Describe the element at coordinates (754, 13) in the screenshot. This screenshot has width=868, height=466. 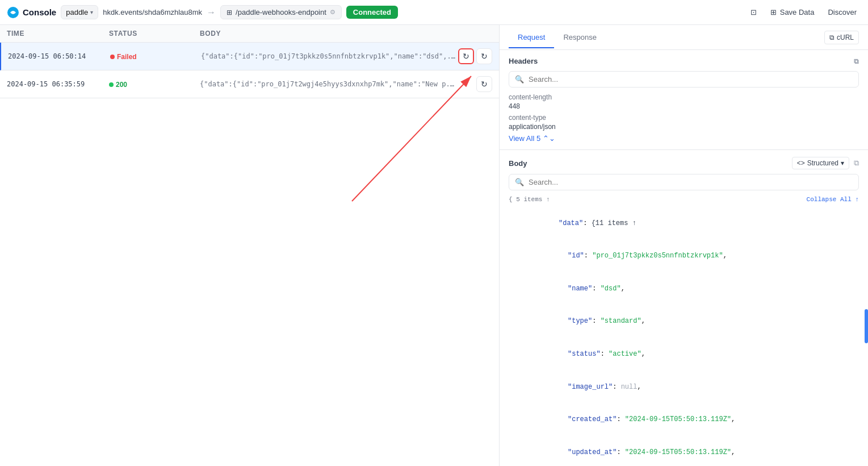
I see `monitor-icon-button: ⊡` at that location.